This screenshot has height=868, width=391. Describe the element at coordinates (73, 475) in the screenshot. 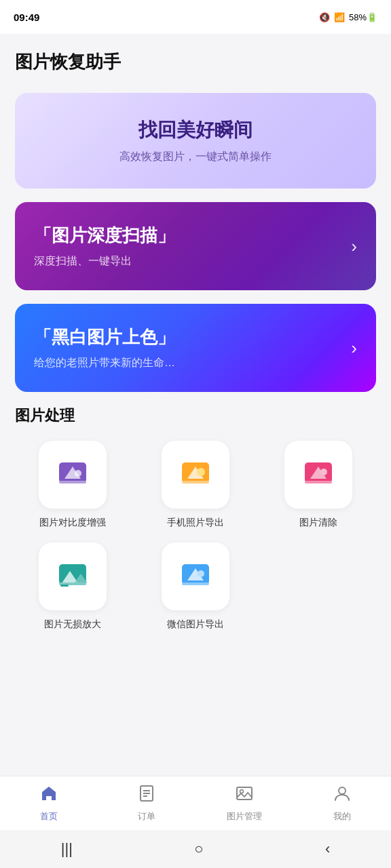

I see `contrast-icon` at that location.